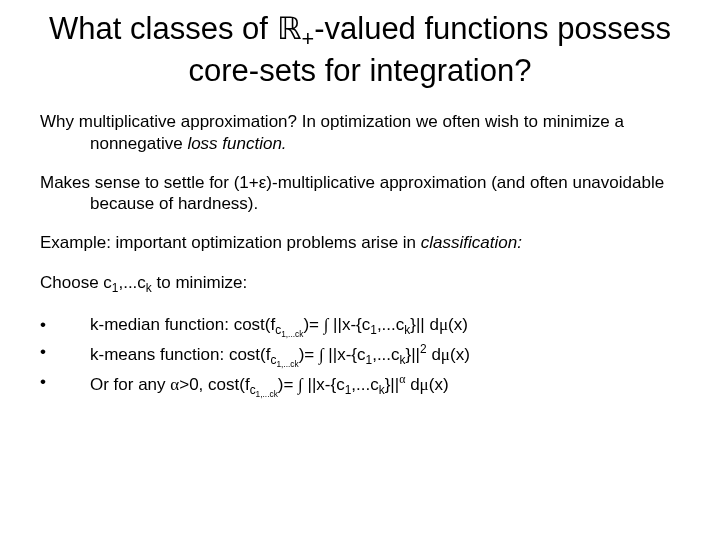  Describe the element at coordinates (472, 242) in the screenshot. I see `p3-italic: classification:` at that location.